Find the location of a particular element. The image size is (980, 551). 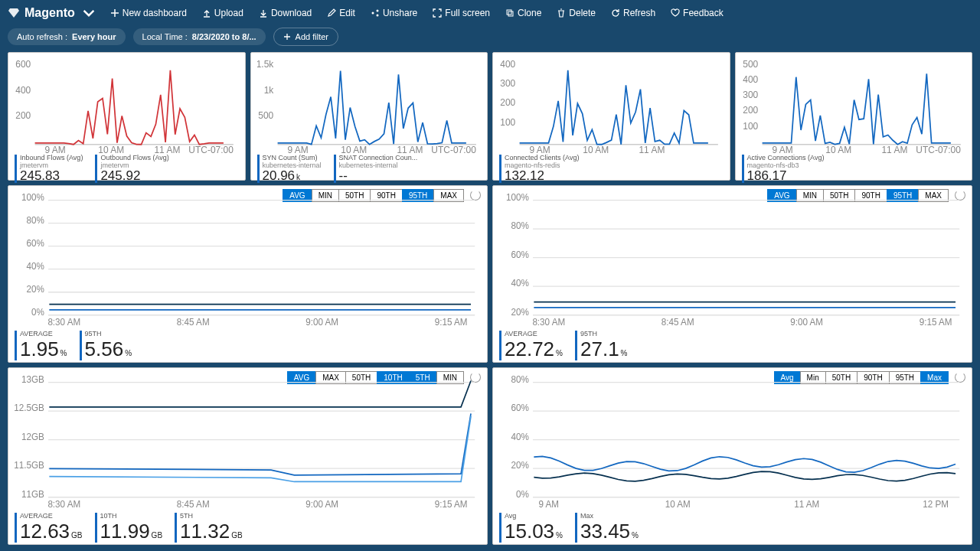

svg-text: 12 PM is located at coordinates (936, 504).